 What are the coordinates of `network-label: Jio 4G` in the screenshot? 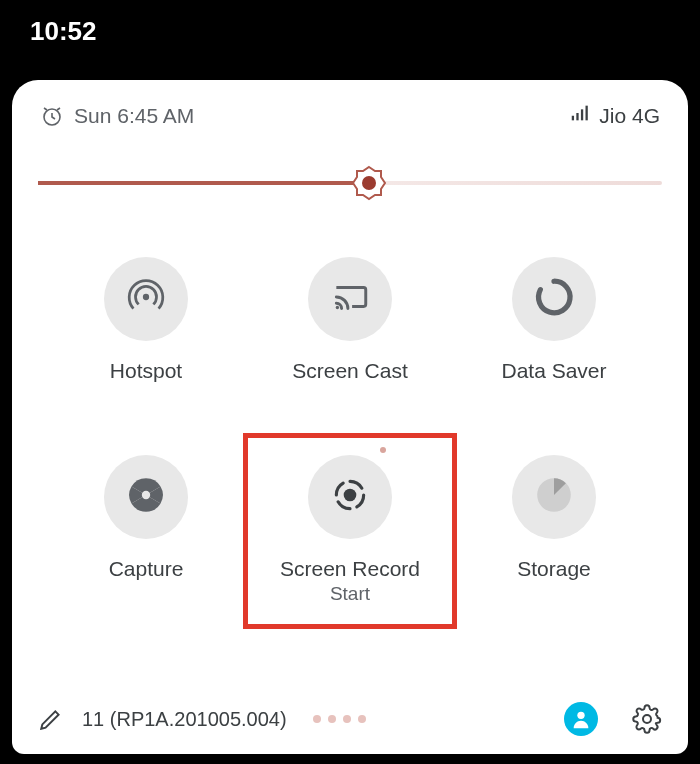 It's located at (630, 116).